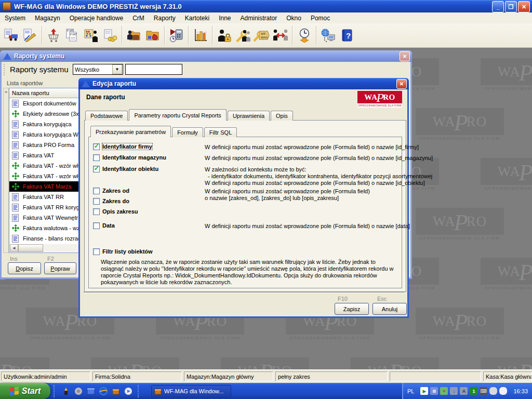 The image size is (532, 399). Describe the element at coordinates (103, 391) in the screenshot. I see `internet-explorer-icon` at that location.